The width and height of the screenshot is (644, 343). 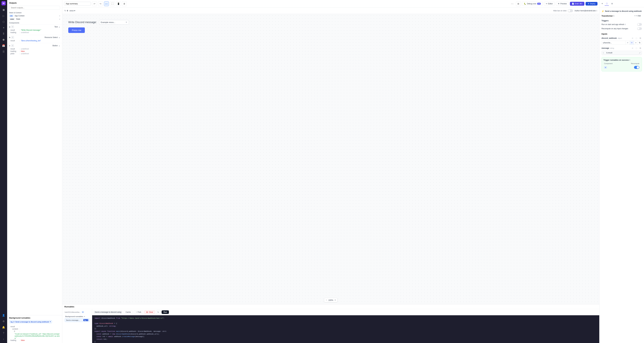 What do you see at coordinates (4, 333) in the screenshot?
I see `nav-help-icon: ?` at bounding box center [4, 333].